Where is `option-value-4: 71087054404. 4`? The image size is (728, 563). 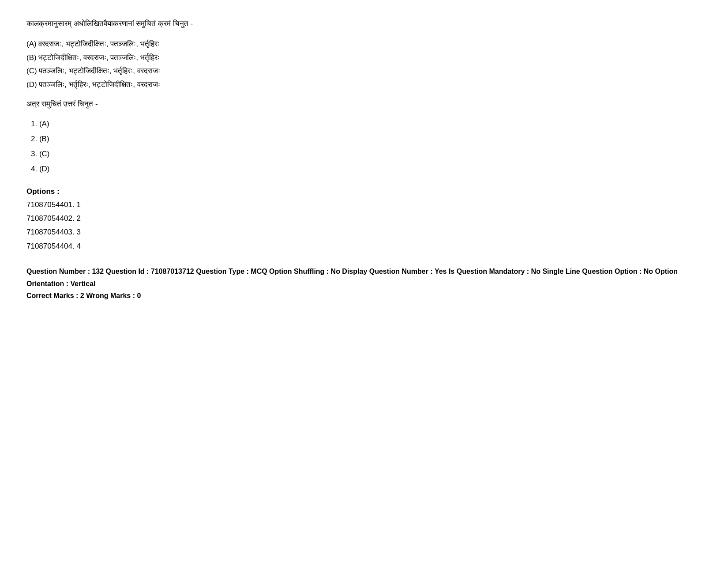
option-value-4: 71087054404. 4 is located at coordinates (364, 246).